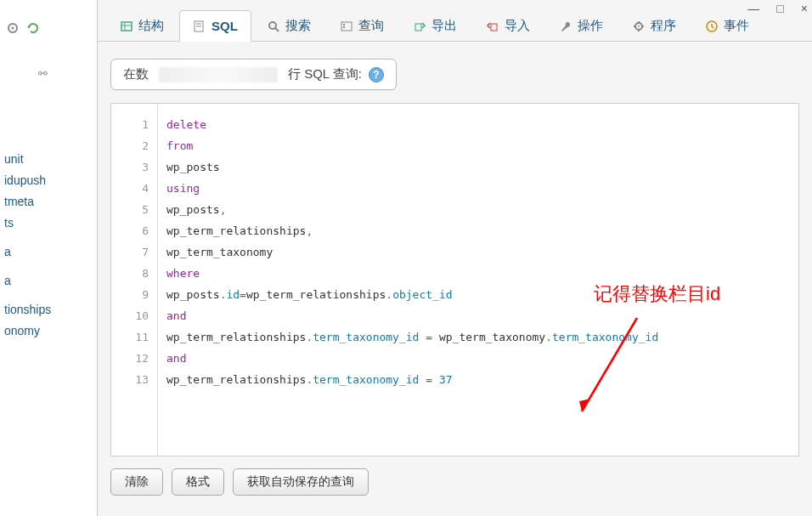  I want to click on tab-sql: SQL, so click(216, 26).